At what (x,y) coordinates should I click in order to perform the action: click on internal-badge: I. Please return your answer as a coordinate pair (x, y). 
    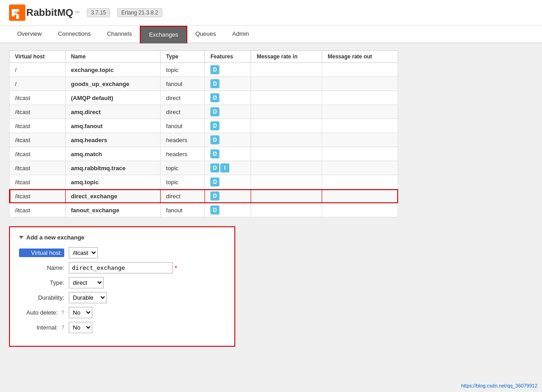
    Looking at the image, I should click on (225, 168).